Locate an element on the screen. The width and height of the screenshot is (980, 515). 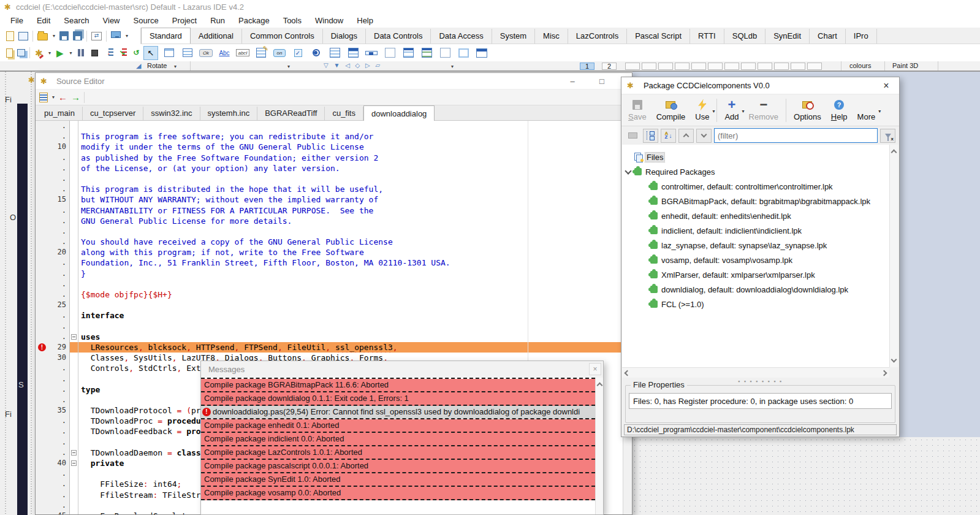
tree-item-vosamp: vosamp, default: vosamp\vosamp.lpk is located at coordinates (756, 260).